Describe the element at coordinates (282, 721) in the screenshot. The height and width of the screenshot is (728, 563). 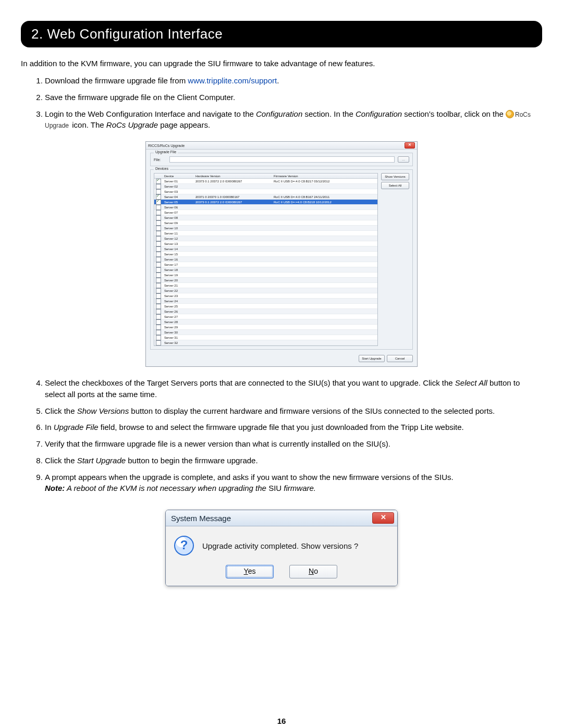
I see `page-number: 16` at that location.